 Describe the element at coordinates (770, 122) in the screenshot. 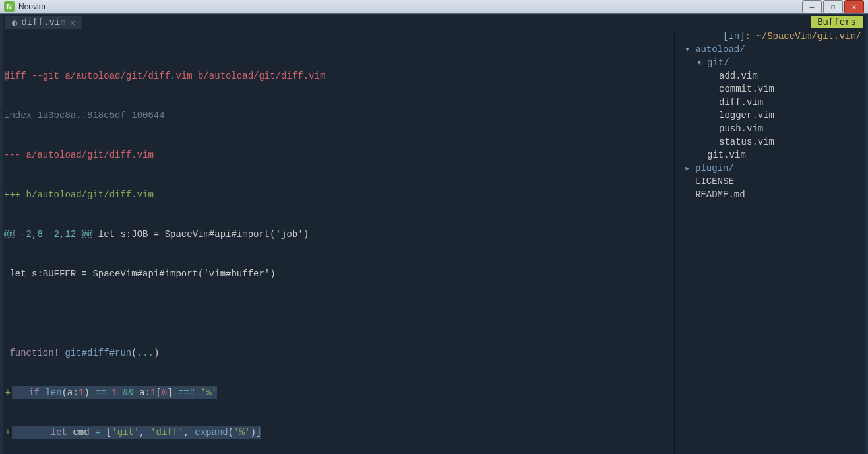

I see `file-tree: ▾autoload/▾git/add.vimcommit.vimdiff.vim…` at that location.